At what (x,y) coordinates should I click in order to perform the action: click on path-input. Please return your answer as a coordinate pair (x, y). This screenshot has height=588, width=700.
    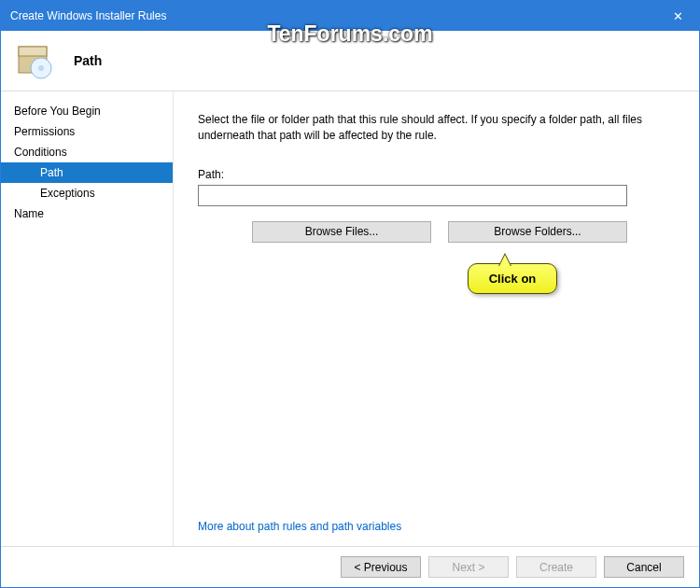
    Looking at the image, I should click on (413, 196).